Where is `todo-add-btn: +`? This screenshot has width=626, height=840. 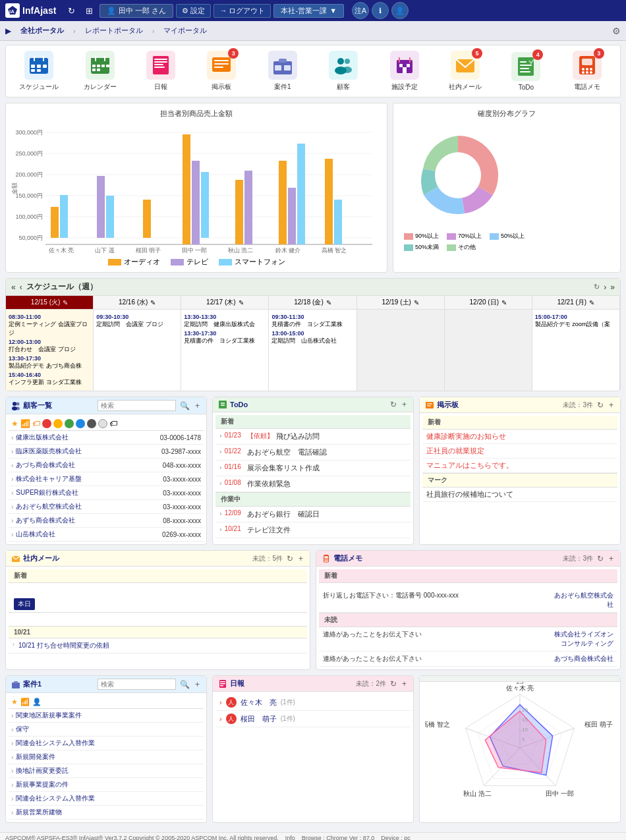 todo-add-btn: + is located at coordinates (405, 405).